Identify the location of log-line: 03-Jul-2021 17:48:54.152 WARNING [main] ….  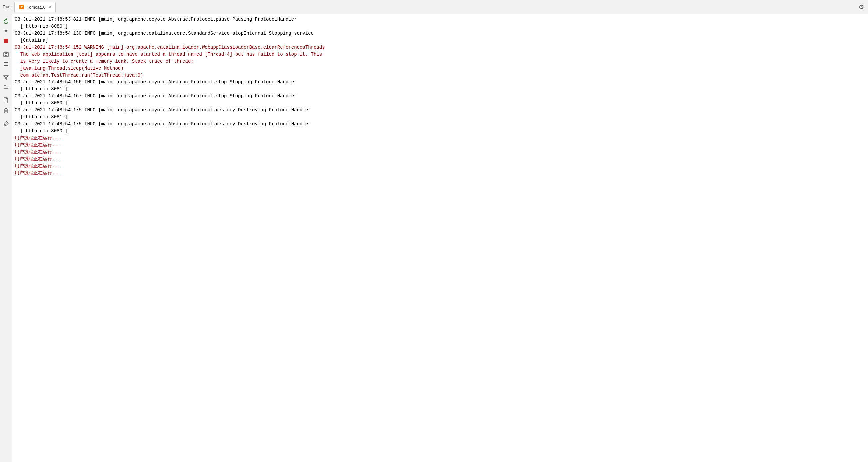
(440, 47).